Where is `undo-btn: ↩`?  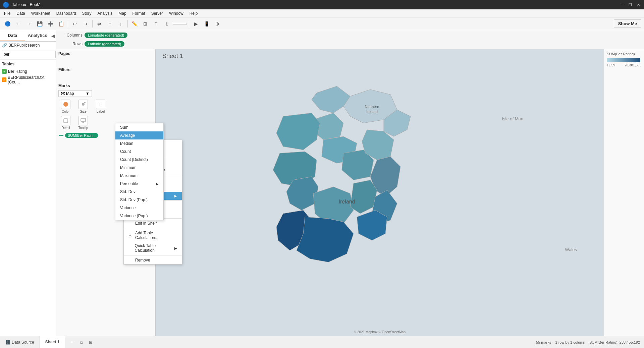 undo-btn: ↩ is located at coordinates (75, 24).